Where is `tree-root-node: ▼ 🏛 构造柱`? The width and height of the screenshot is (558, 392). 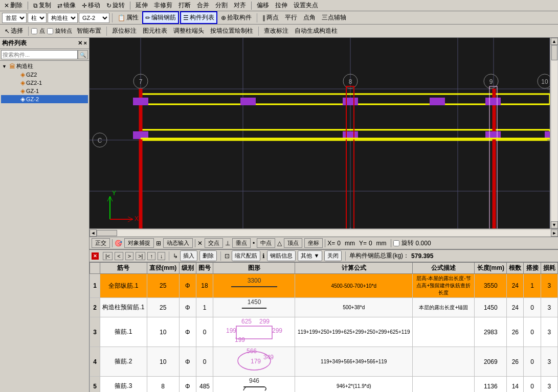
tree-root-node: ▼ 🏛 构造柱 is located at coordinates (44, 66).